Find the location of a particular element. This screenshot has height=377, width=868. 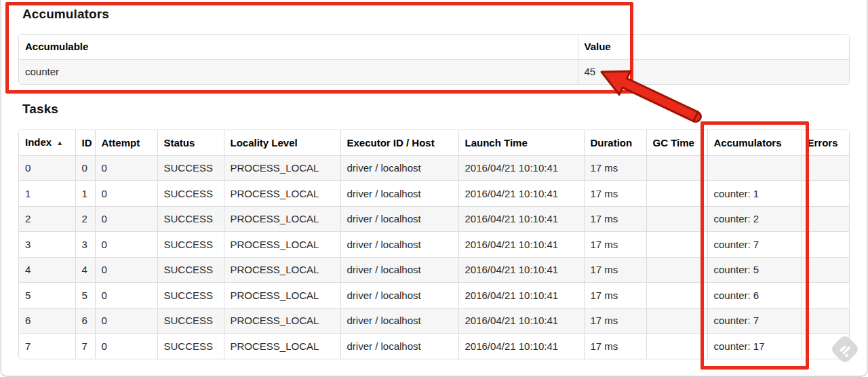

col-header-accumulable: Accumulable is located at coordinates (298, 47).